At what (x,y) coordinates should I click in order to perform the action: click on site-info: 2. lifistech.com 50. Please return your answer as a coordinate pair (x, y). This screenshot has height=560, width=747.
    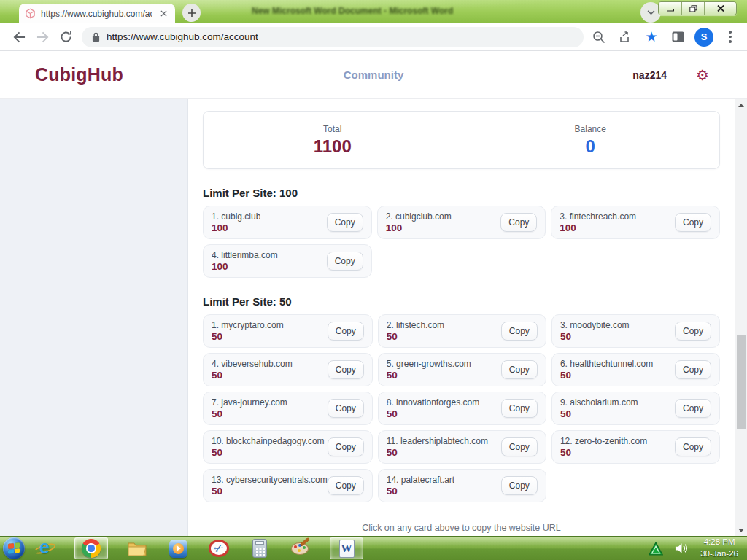
    Looking at the image, I should click on (416, 331).